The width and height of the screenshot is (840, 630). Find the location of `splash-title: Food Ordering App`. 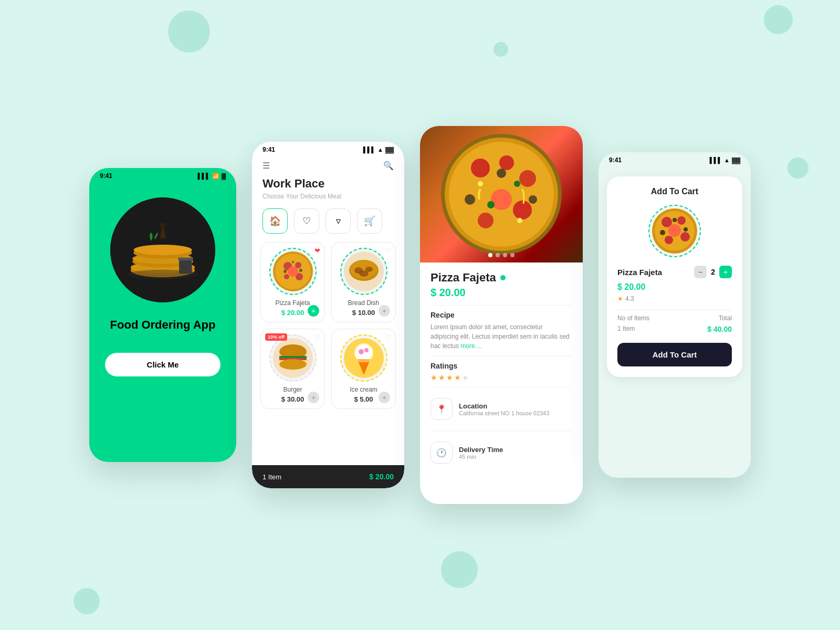

splash-title: Food Ordering App is located at coordinates (163, 325).